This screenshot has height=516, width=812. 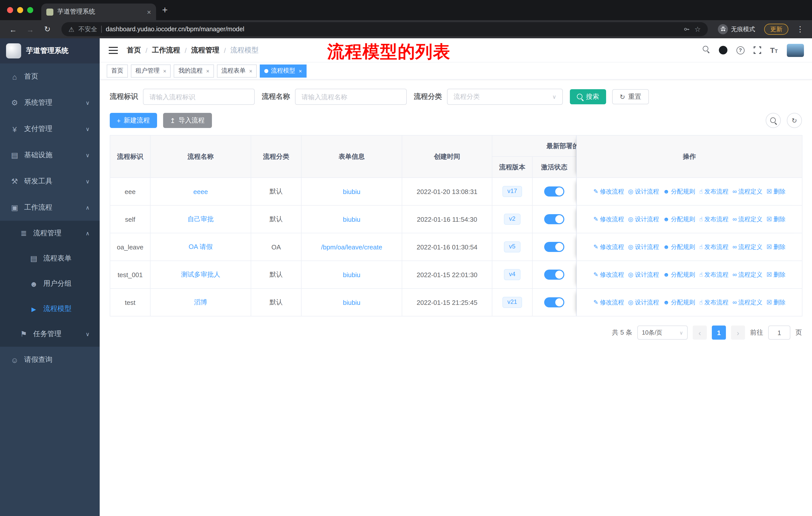 What do you see at coordinates (165, 10) in the screenshot?
I see `new-tab-button: +` at bounding box center [165, 10].